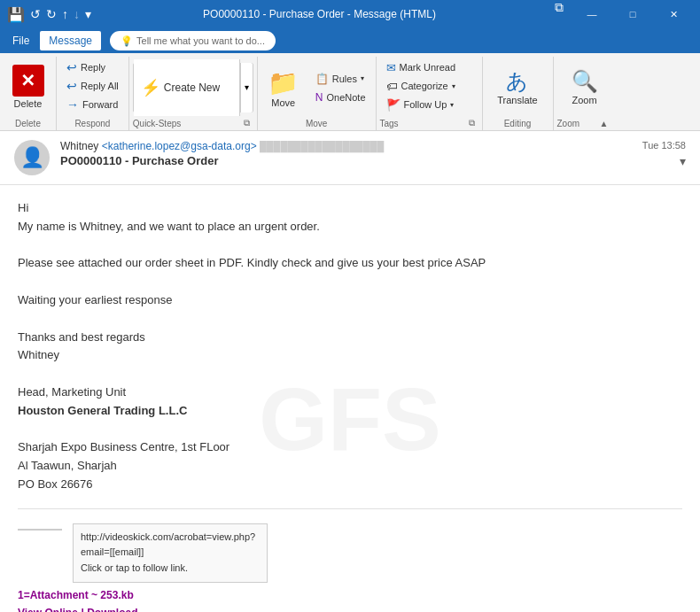  I want to click on respond-buttons: ↩ Reply ↩ Reply All → Forward, so click(92, 86).